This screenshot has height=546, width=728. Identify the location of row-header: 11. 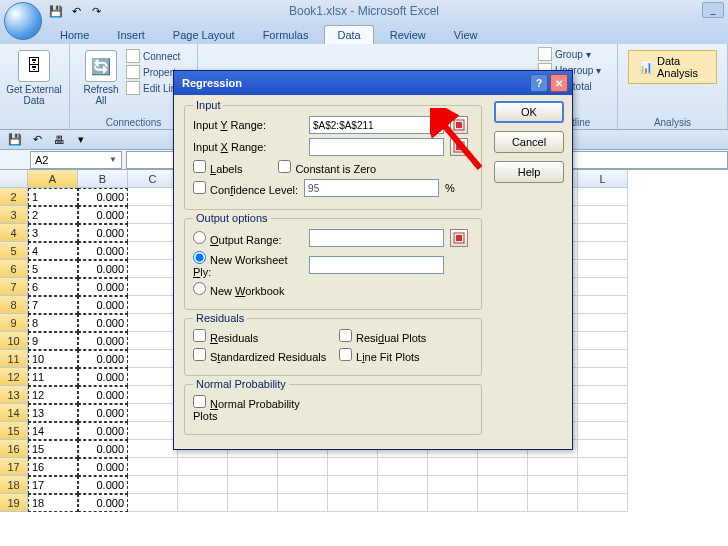
(14, 359).